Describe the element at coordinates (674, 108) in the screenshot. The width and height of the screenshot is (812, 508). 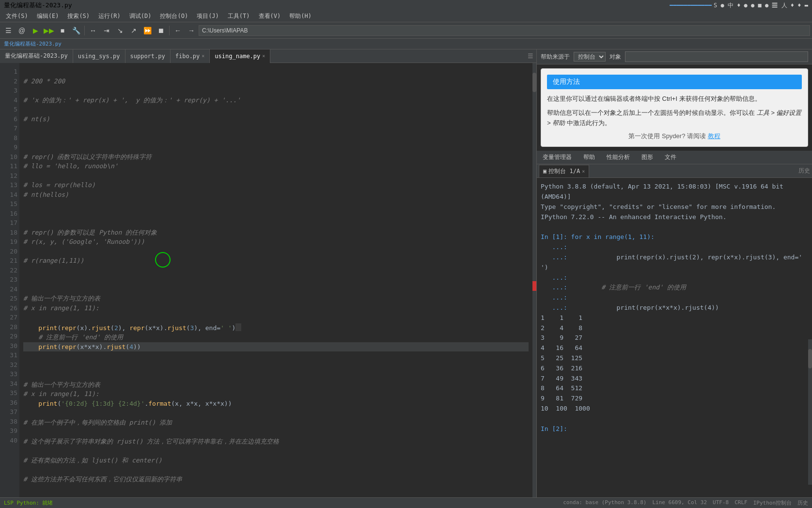
I see `help-popup: 使用方法 在这里你可以通过在编辑器或者终端中按 Ctrl+I 来获得任何对象的帮…` at that location.